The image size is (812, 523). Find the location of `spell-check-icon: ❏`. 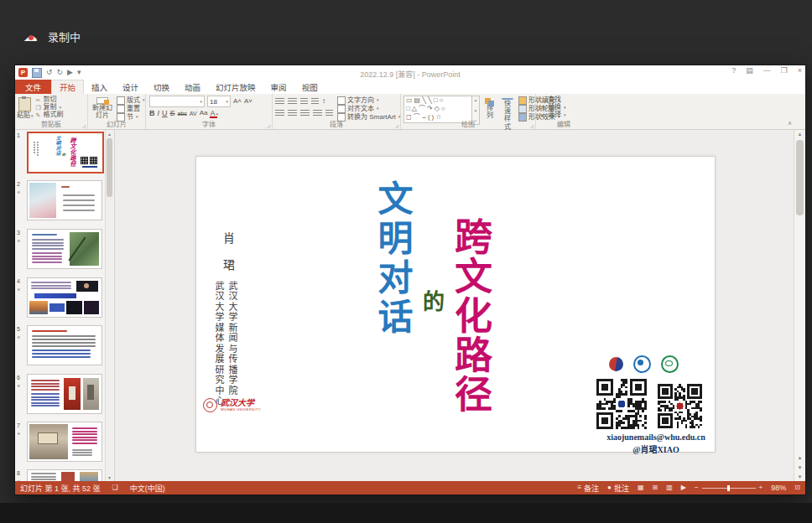

spell-check-icon: ❏ is located at coordinates (116, 488).